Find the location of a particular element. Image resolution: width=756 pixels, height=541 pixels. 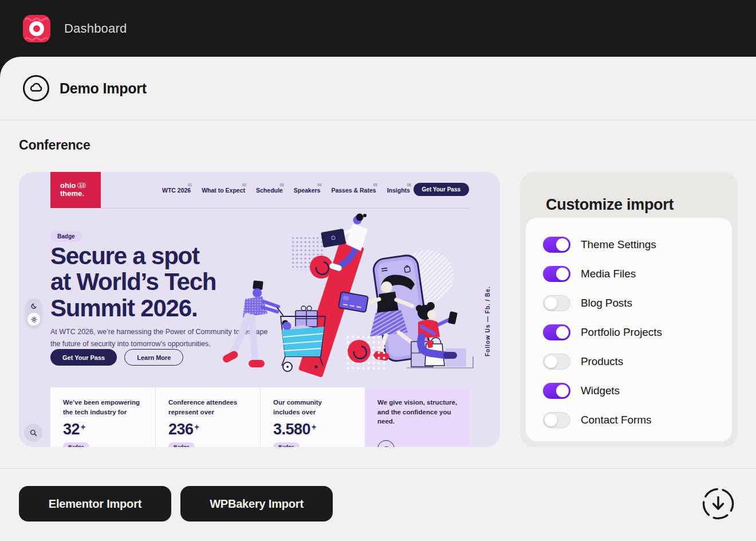

preview-search-icon is located at coordinates (33, 433).